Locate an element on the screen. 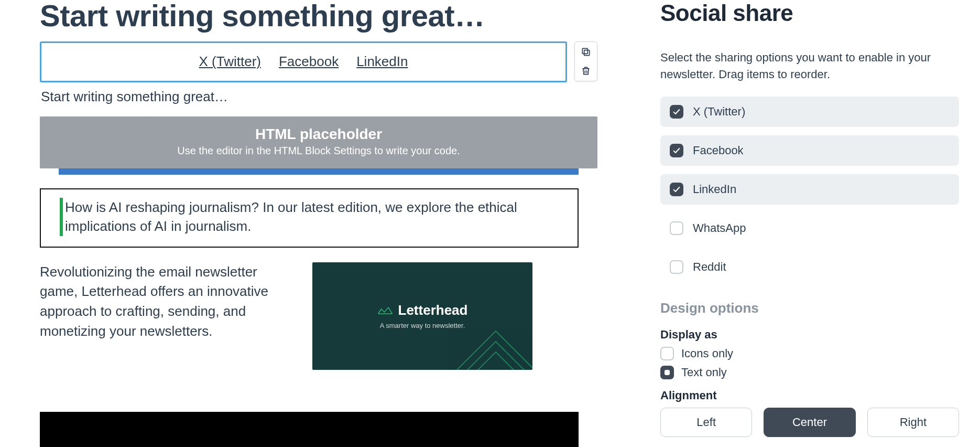 The image size is (980, 447). feature-card: Letterhead A smarter way to newsletter. is located at coordinates (422, 316).